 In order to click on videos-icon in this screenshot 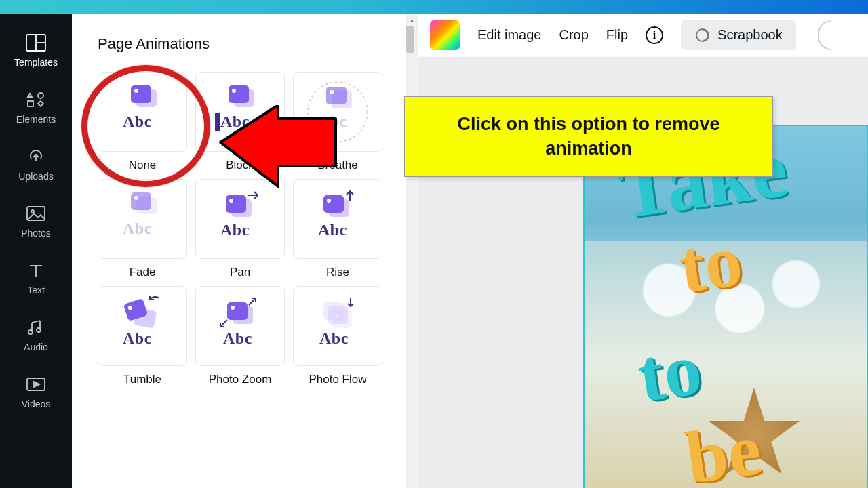, I will do `click(36, 384)`.